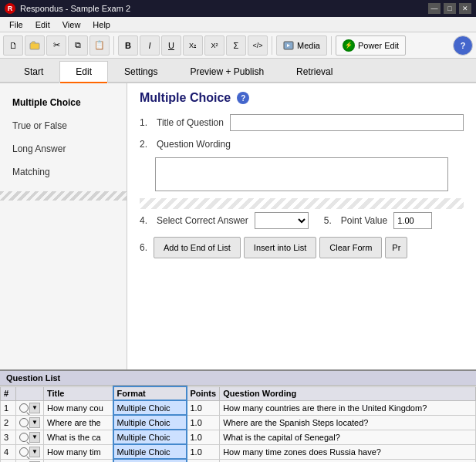  Describe the element at coordinates (13, 46) in the screenshot. I see `new-button: 🗋` at that location.